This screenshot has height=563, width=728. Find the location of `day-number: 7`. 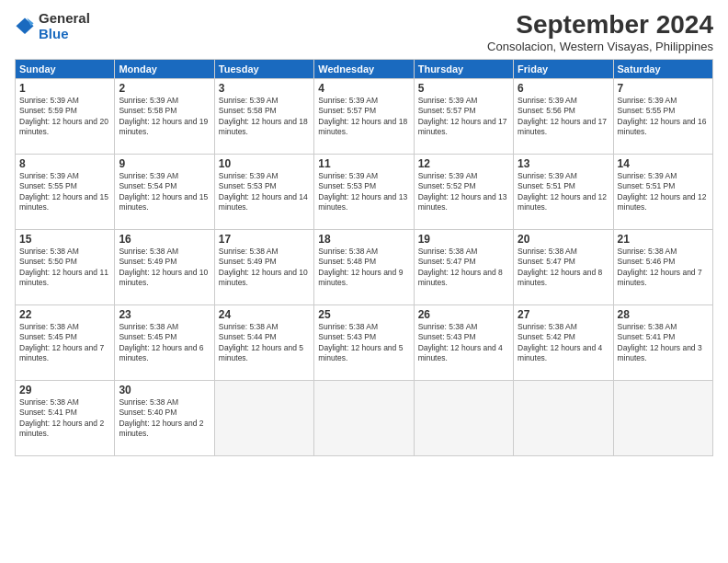

day-number: 7 is located at coordinates (664, 88).